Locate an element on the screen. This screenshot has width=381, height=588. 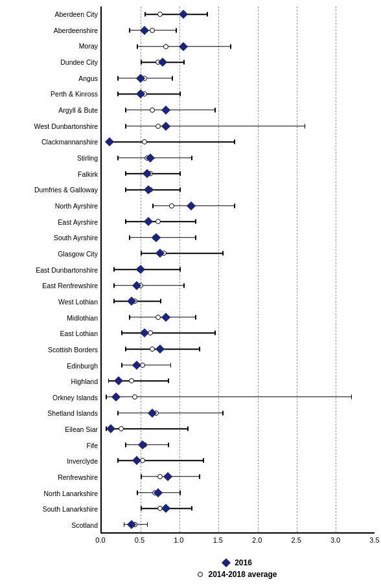
y-label: West Dunbartonshire is located at coordinates (52, 127).